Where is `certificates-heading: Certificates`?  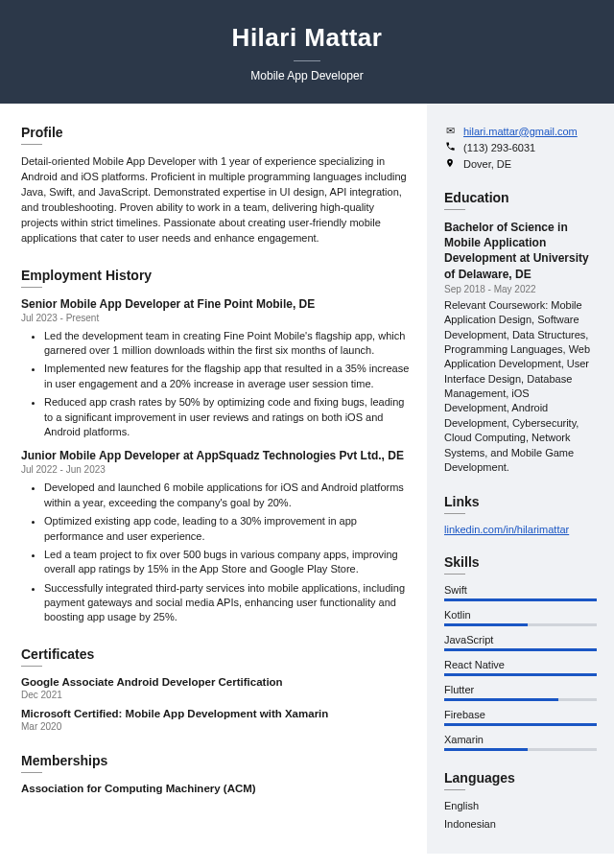
certificates-heading: Certificates is located at coordinates (215, 654).